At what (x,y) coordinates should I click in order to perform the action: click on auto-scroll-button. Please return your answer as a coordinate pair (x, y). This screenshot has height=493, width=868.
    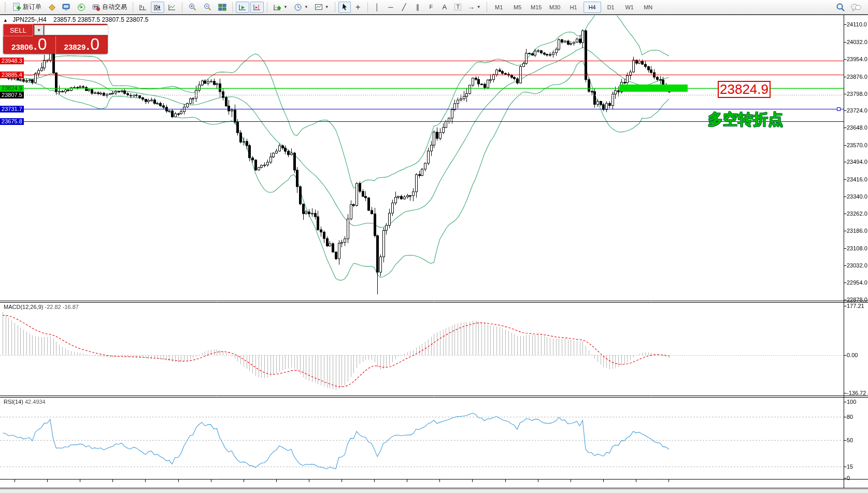
    Looking at the image, I should click on (243, 7).